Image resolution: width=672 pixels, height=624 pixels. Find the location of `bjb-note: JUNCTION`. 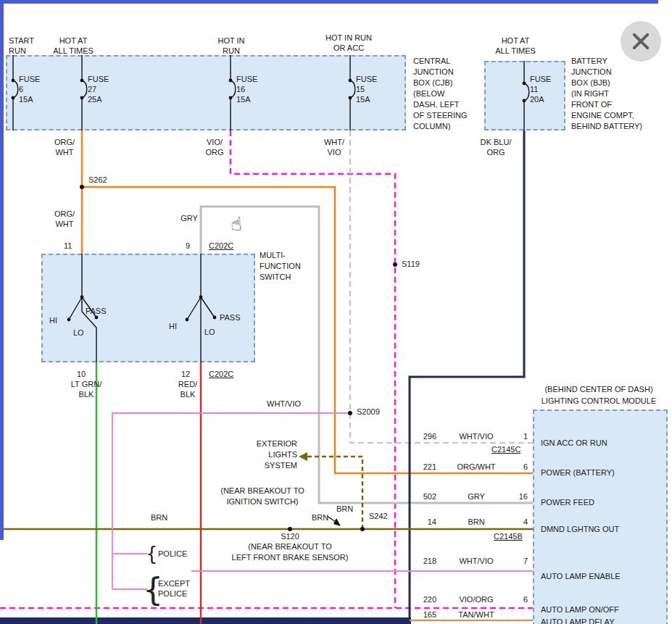

bjb-note: JUNCTION is located at coordinates (592, 72).